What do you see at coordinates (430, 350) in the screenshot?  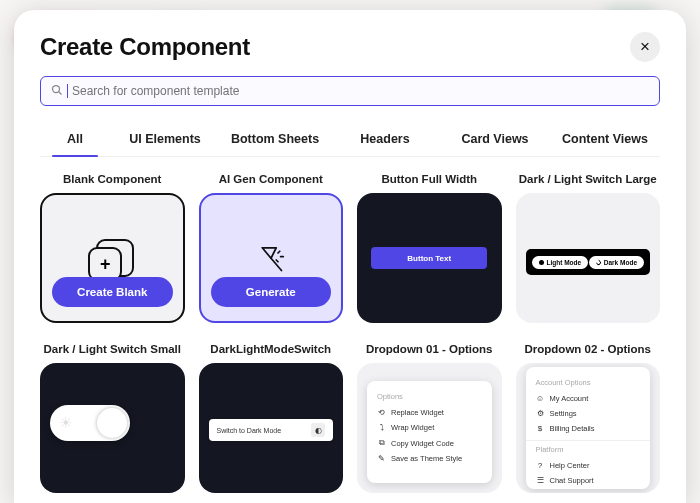 I see `card-title: Dropdown 01 - Options` at bounding box center [430, 350].